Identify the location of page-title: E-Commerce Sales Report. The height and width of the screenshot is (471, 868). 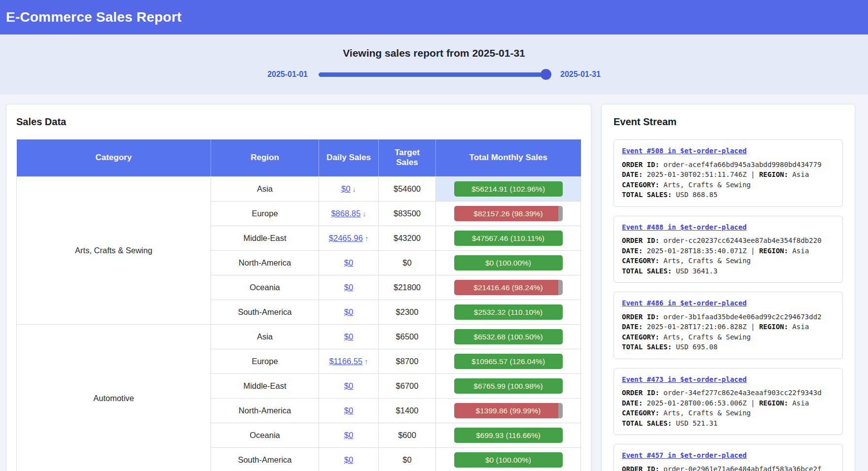
(94, 17).